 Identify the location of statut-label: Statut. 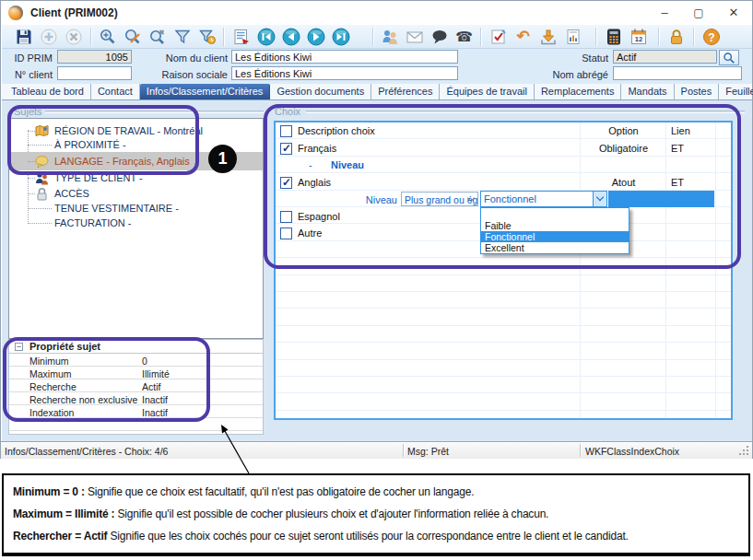
(576, 58).